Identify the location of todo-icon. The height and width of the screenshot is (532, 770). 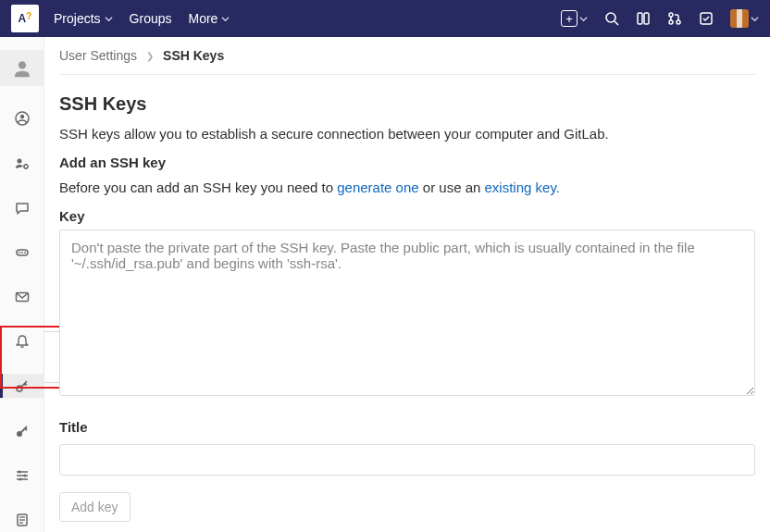
(706, 19).